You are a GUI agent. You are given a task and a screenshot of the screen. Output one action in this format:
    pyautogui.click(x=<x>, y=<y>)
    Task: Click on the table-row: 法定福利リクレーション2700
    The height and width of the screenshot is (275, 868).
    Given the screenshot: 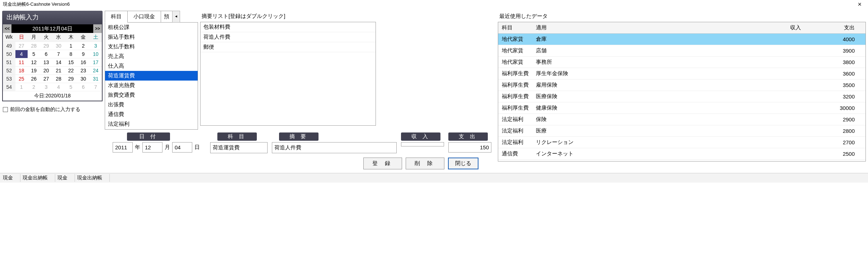 What is the action you would take?
    pyautogui.click(x=682, y=143)
    